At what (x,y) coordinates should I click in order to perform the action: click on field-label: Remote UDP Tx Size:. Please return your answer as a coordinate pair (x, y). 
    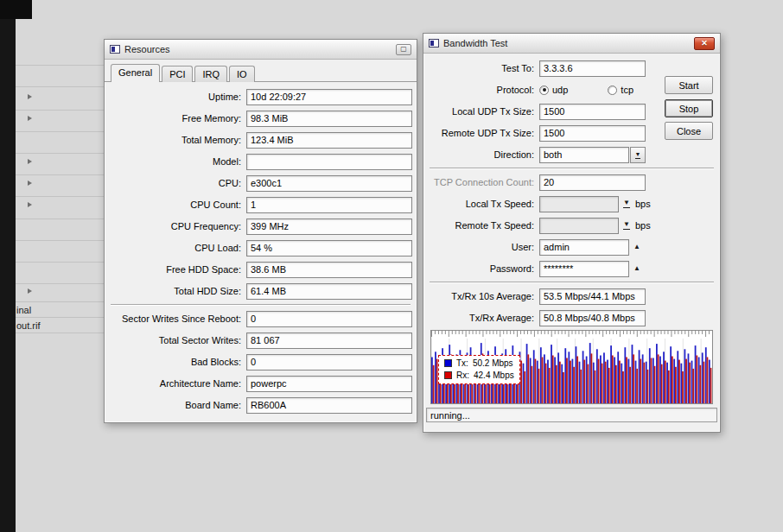
    Looking at the image, I should click on (481, 133).